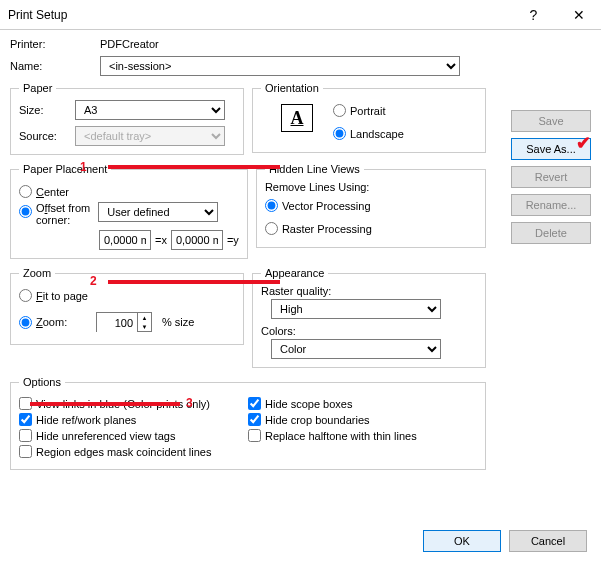 The height and width of the screenshot is (562, 601). Describe the element at coordinates (130, 44) in the screenshot. I see `printer-value: PDFCreator` at that location.